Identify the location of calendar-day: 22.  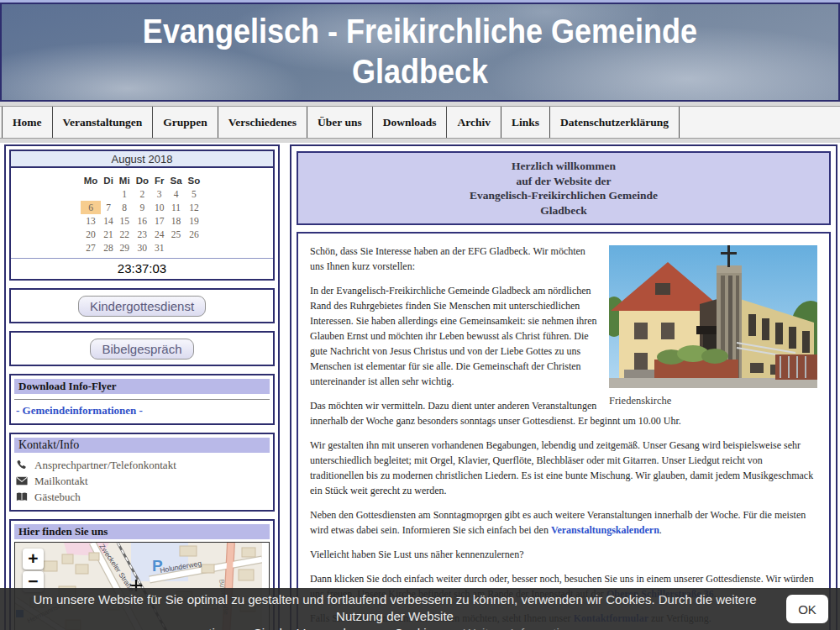
(124, 234).